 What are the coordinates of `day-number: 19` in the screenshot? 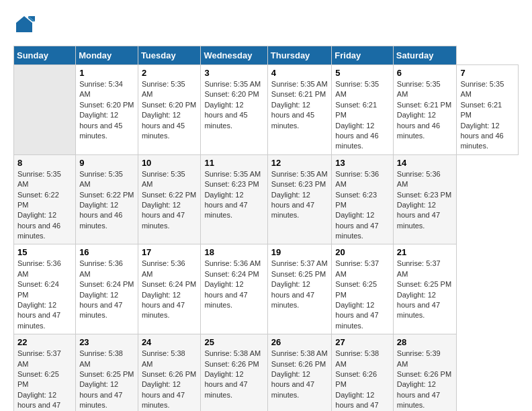 It's located at (300, 253).